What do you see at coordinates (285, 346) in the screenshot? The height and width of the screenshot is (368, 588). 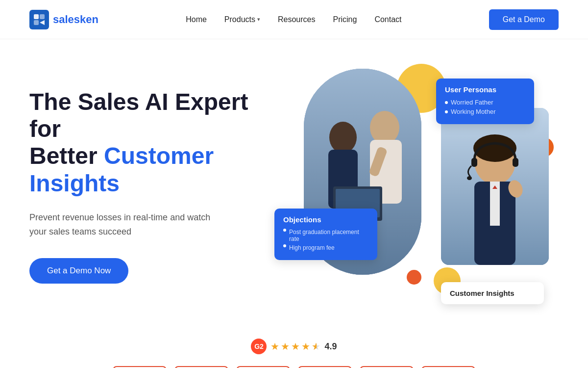 I see `star-2: ★` at bounding box center [285, 346].